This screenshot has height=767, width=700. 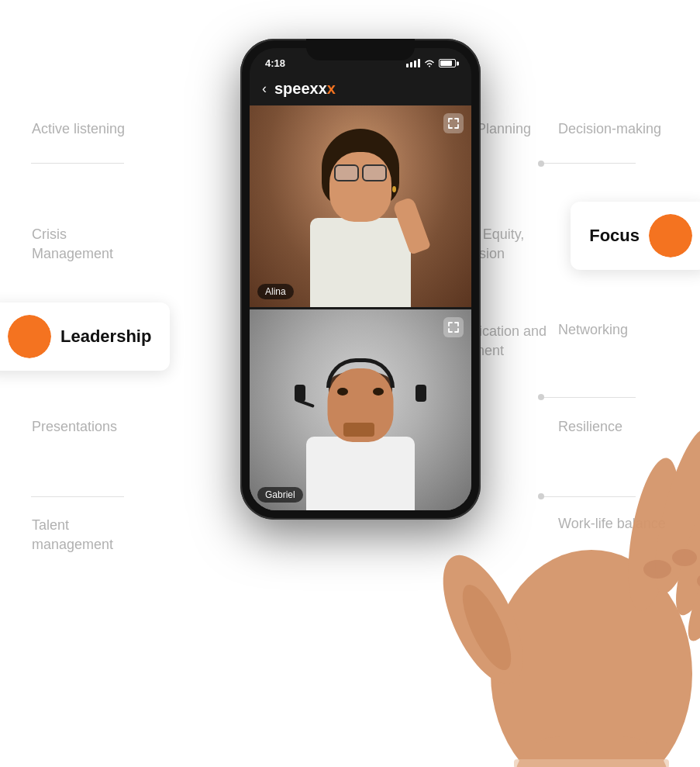 I want to click on participant-top-name: Alina, so click(x=276, y=292).